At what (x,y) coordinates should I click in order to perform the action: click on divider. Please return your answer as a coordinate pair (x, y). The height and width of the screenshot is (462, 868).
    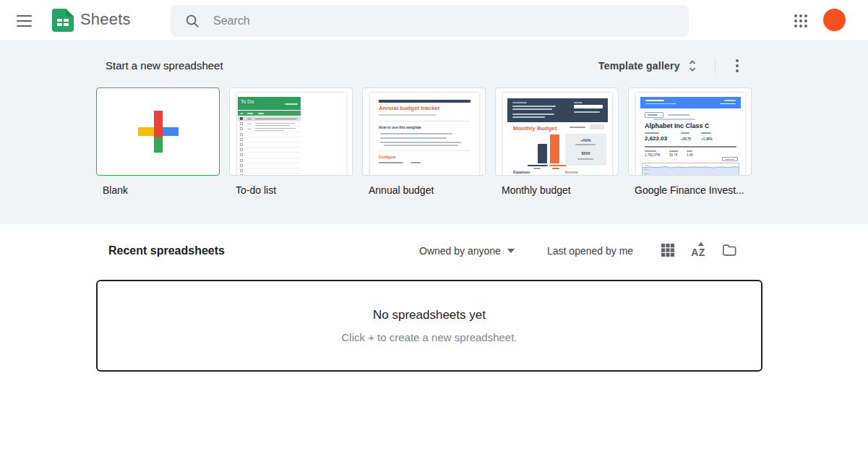
    Looking at the image, I should click on (716, 66).